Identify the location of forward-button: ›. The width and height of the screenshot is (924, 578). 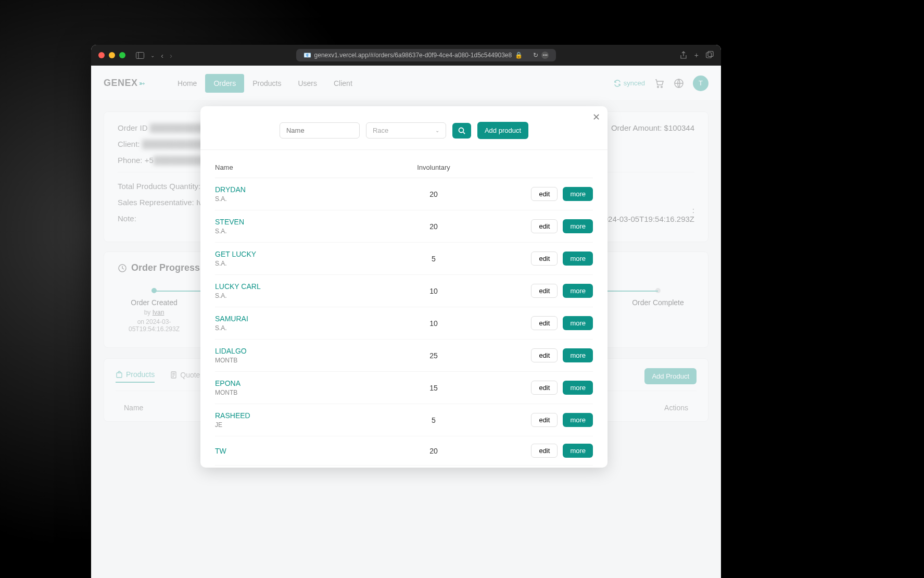
(171, 55).